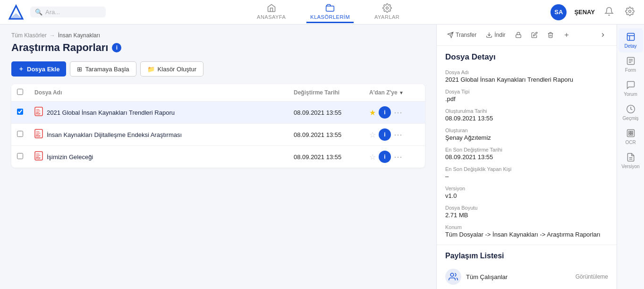 This screenshot has width=644, height=289. What do you see at coordinates (462, 35) in the screenshot?
I see `transfer-button: Transfer` at bounding box center [462, 35].